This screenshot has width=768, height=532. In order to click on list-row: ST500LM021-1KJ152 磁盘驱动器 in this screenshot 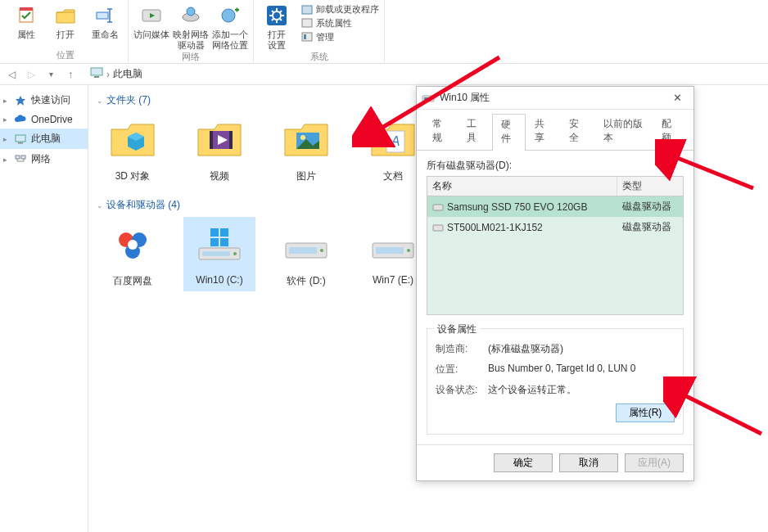, I will do `click(555, 228)`.